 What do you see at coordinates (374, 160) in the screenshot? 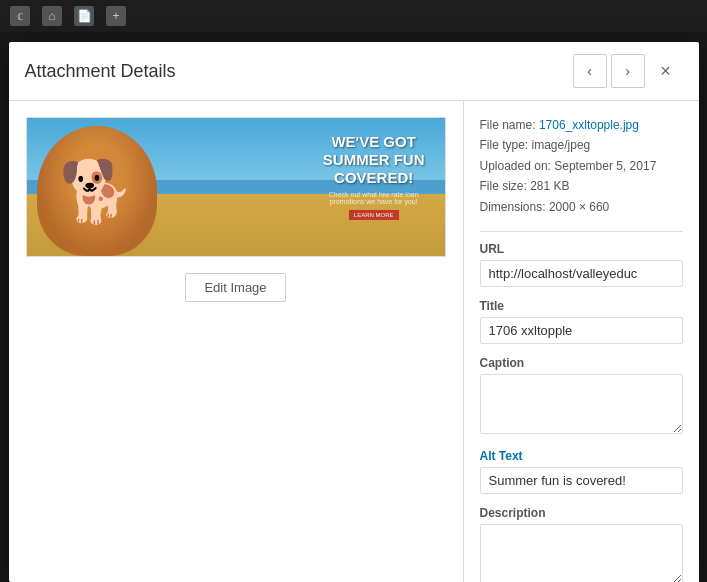
I see `banner-main-text: WE'VE GOT SUMMER FUN COVERED!` at bounding box center [374, 160].